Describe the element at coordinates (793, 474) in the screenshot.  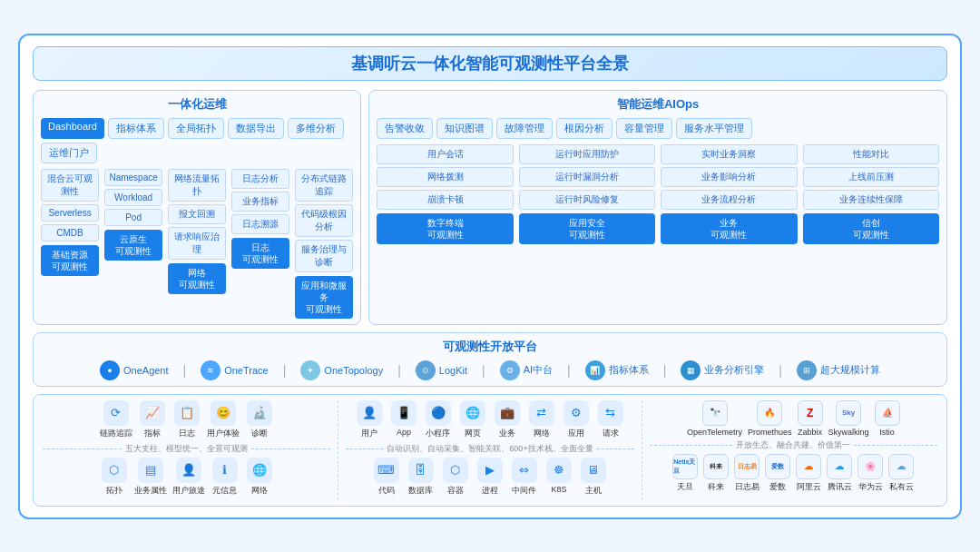
I see `brand-grid-bottom: Netis天旦 天旦 科来 科来 日志易 日志易 爱数 爱数` at that location.